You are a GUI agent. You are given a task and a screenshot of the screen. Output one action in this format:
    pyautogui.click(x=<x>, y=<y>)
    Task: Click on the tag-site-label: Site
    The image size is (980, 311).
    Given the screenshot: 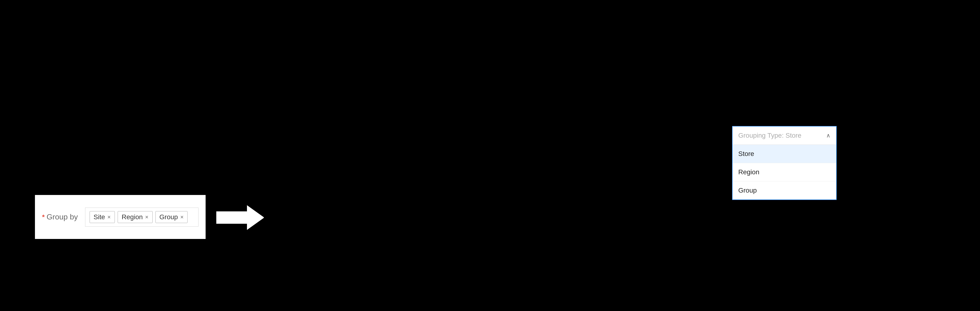 What is the action you would take?
    pyautogui.click(x=99, y=217)
    